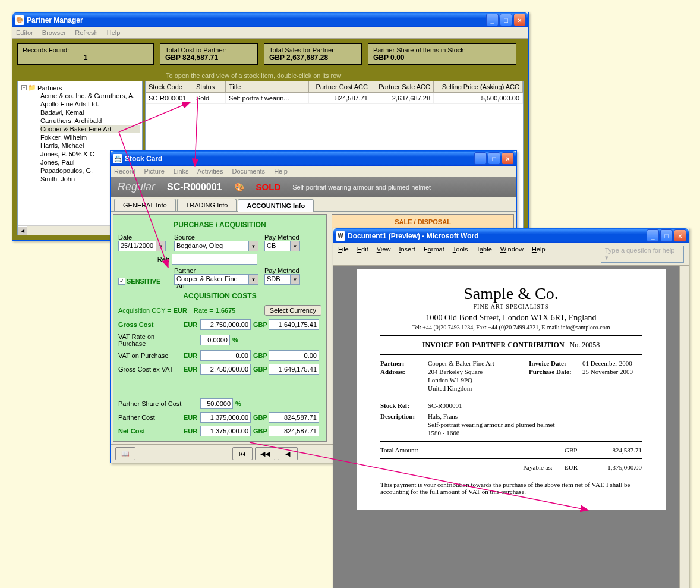  What do you see at coordinates (340, 87) in the screenshot?
I see `col-partner-cost: Partner Cost ACC` at bounding box center [340, 87].